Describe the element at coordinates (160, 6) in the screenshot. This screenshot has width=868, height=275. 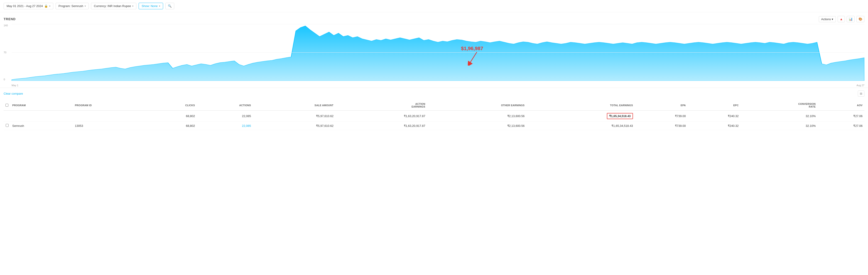
I see `show-chevron-icon: ▾` at that location.